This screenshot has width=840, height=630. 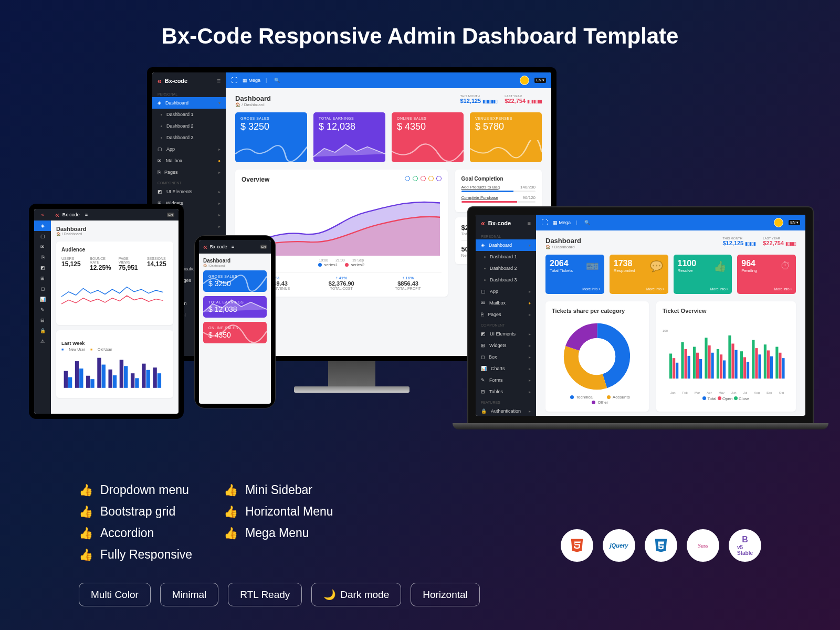 I want to click on fullscreen-icon: ⛶, so click(x=234, y=80).